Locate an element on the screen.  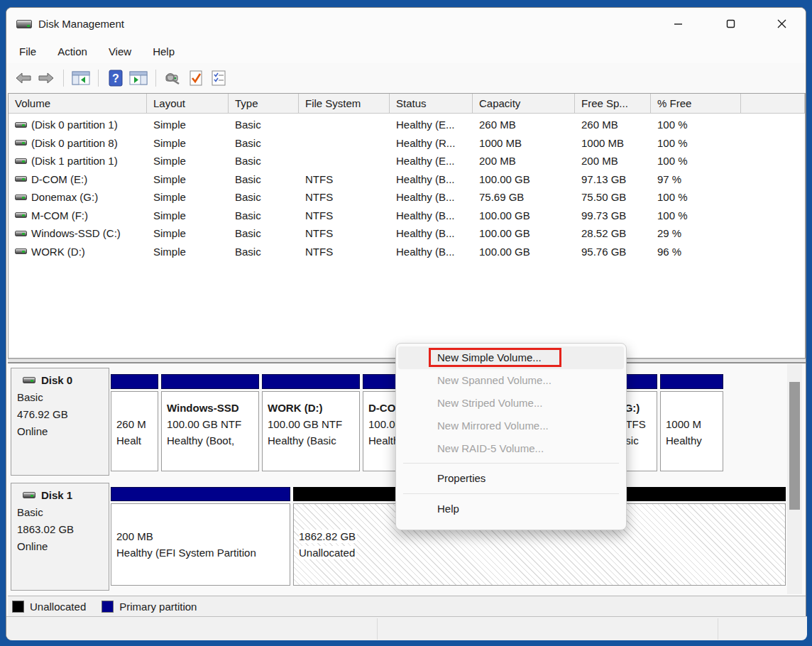
show-console-tree-button is located at coordinates (81, 78).